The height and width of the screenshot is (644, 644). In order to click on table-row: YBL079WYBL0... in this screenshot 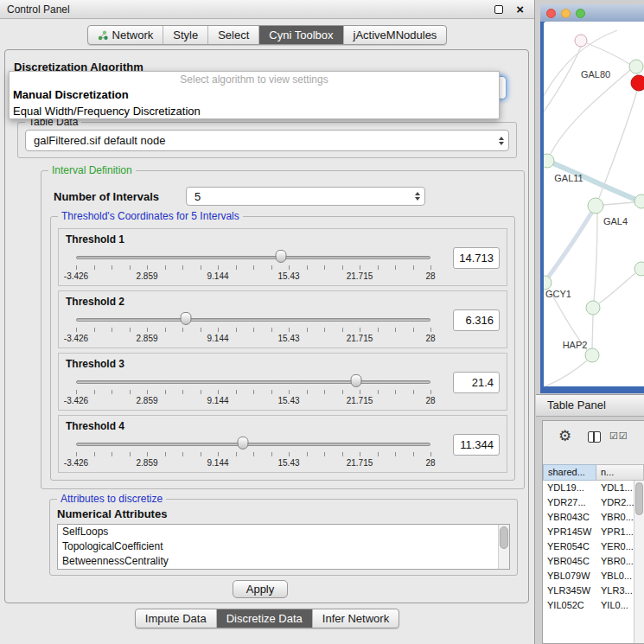, I will do `click(588, 576)`.